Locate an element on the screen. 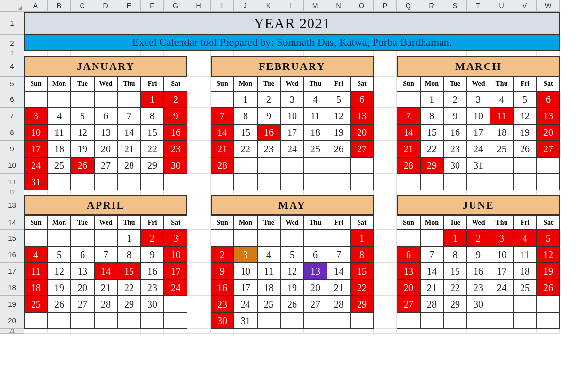 Image resolution: width=588 pixels, height=376 pixels. row-header: 15 is located at coordinates (12, 238).